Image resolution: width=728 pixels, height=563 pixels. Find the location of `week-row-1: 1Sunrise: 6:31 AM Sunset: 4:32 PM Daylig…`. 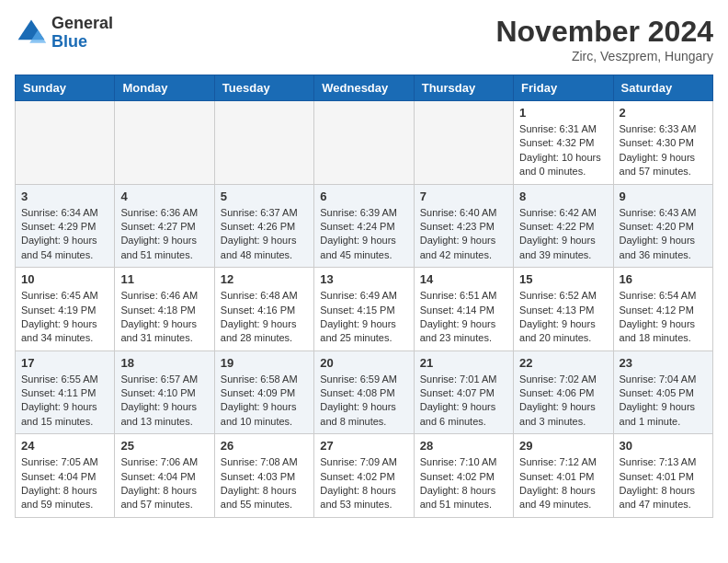

week-row-1: 1Sunrise: 6:31 AM Sunset: 4:32 PM Daylig… is located at coordinates (364, 144).